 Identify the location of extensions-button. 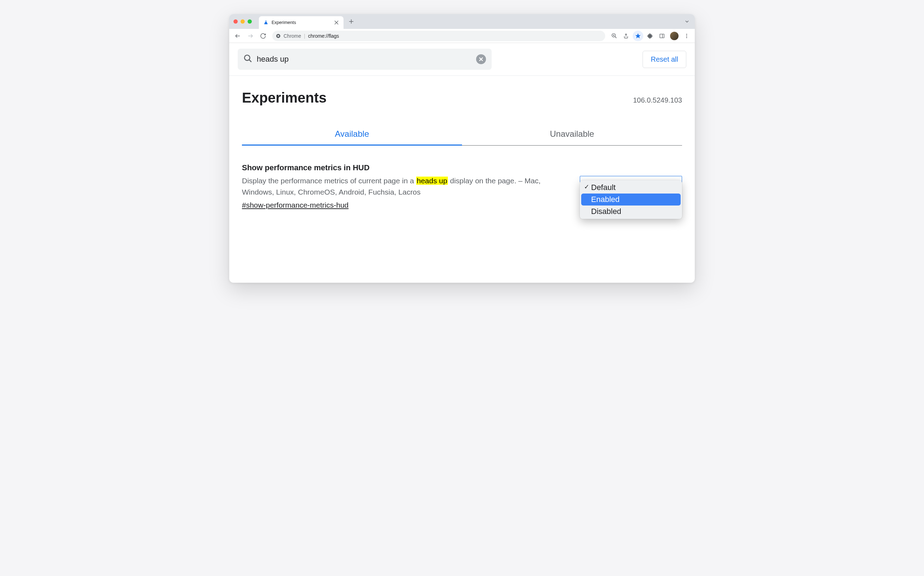
(650, 36).